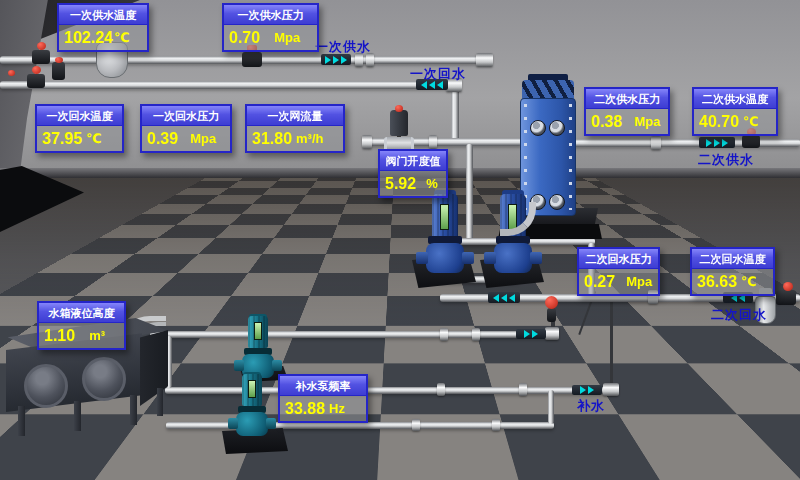  What do you see at coordinates (103, 28) in the screenshot?
I see `panel-primary-supply-temp: 一次供水温度 102.24 ℃` at bounding box center [103, 28].